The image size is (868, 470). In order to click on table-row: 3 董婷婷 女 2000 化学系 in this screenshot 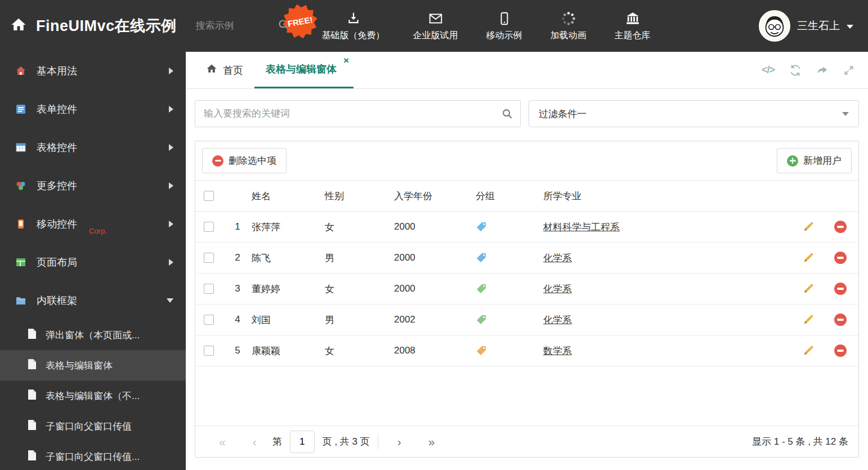, I will do `click(527, 289)`.